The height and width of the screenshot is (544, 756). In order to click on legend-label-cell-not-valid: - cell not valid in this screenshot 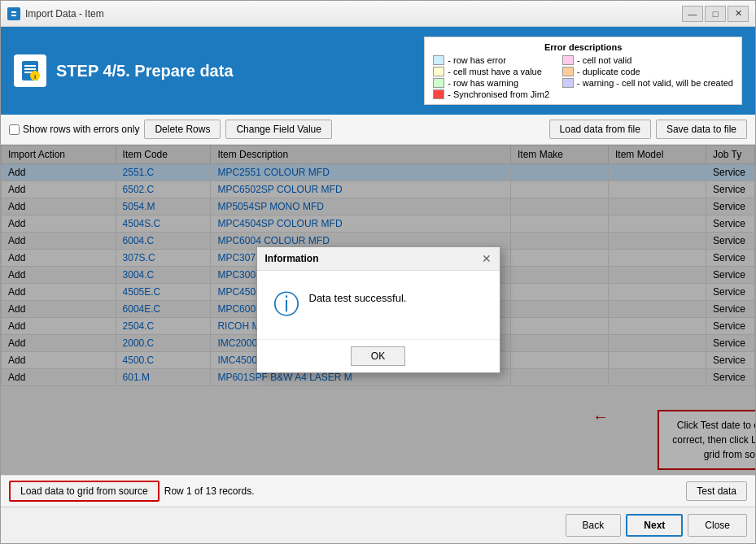, I will do `click(604, 60)`.